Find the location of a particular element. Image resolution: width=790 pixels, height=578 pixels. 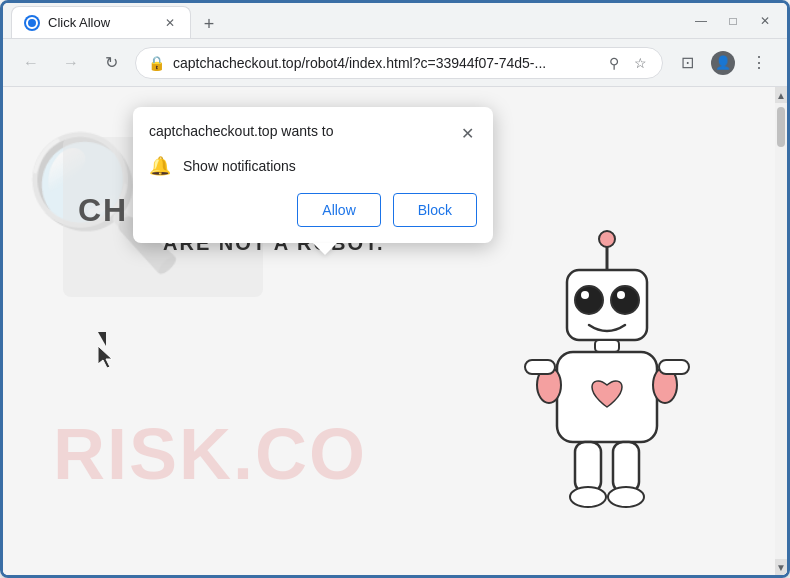

popup-close-button: ✕ is located at coordinates (467, 133).